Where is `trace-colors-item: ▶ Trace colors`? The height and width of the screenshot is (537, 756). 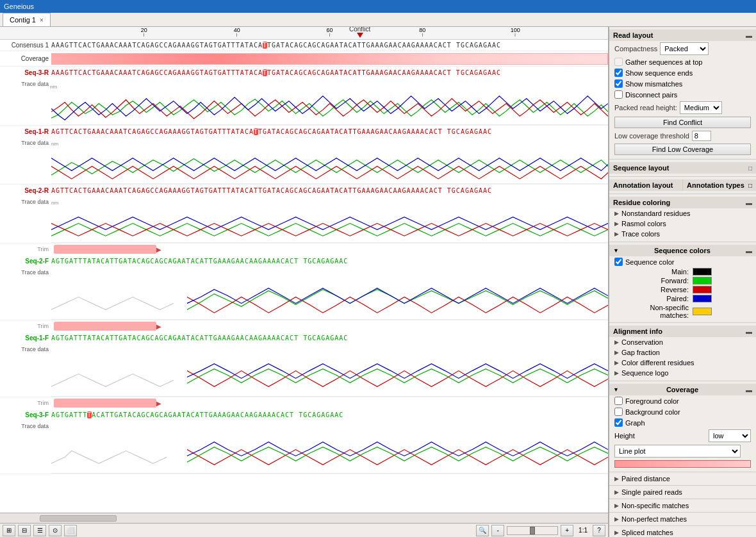 trace-colors-item: ▶ Trace colors is located at coordinates (683, 234).